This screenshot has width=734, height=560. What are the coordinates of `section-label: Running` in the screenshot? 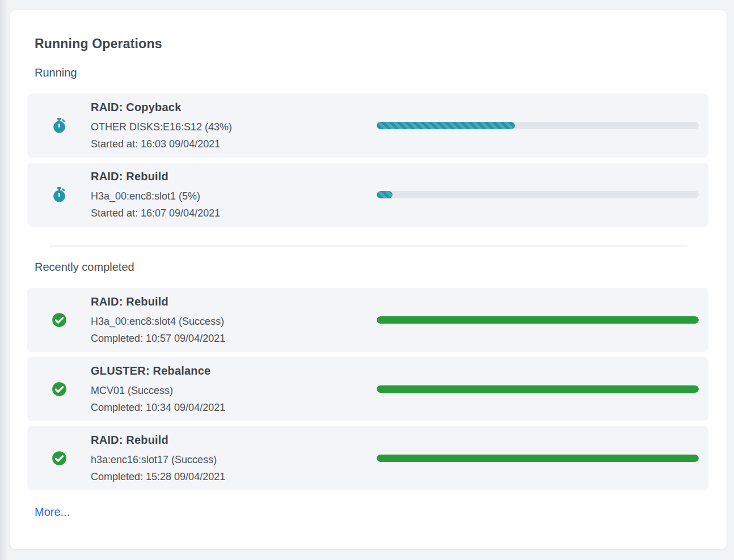 It's located at (372, 73).